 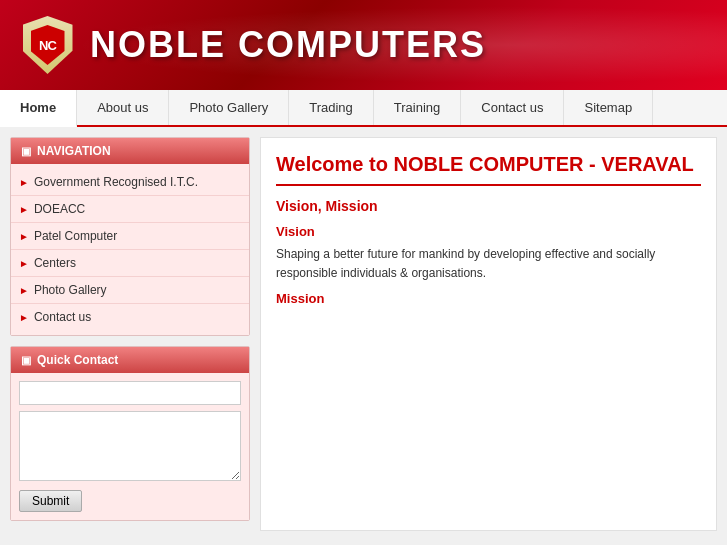 What do you see at coordinates (608, 108) in the screenshot?
I see `nav-item-sitemap: Sitemap` at bounding box center [608, 108].